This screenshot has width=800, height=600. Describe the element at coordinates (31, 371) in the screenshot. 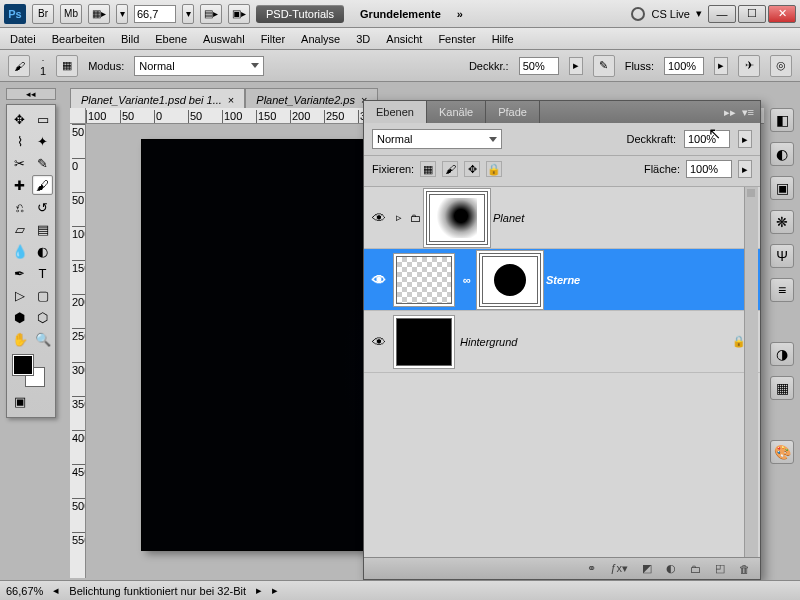

I see `color-swatches` at that location.